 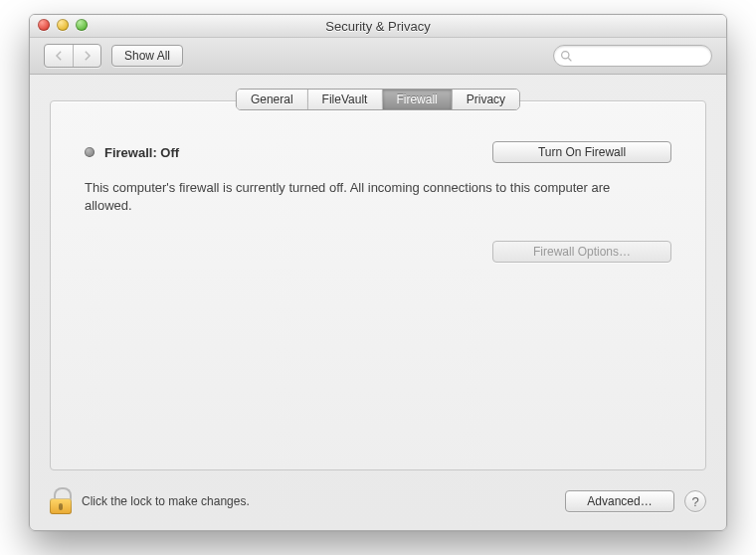 I want to click on turn-on-firewall-button: Turn On Firewall, so click(x=582, y=152).